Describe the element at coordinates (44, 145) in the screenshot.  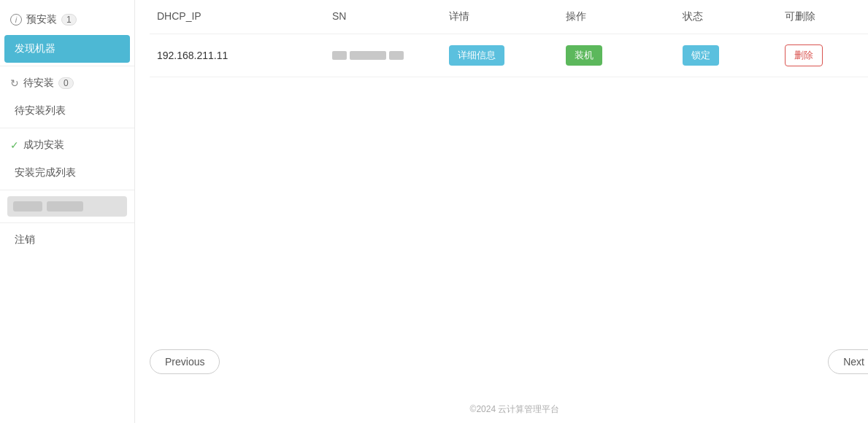
I see `section-success-label: 成功安装` at that location.